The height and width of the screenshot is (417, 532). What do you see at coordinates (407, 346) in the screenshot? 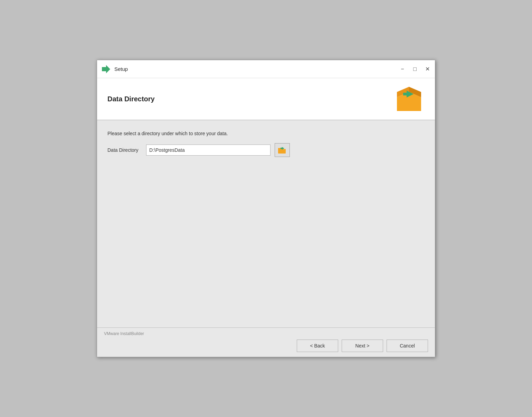
I see `cancel-button: Cancel` at bounding box center [407, 346].